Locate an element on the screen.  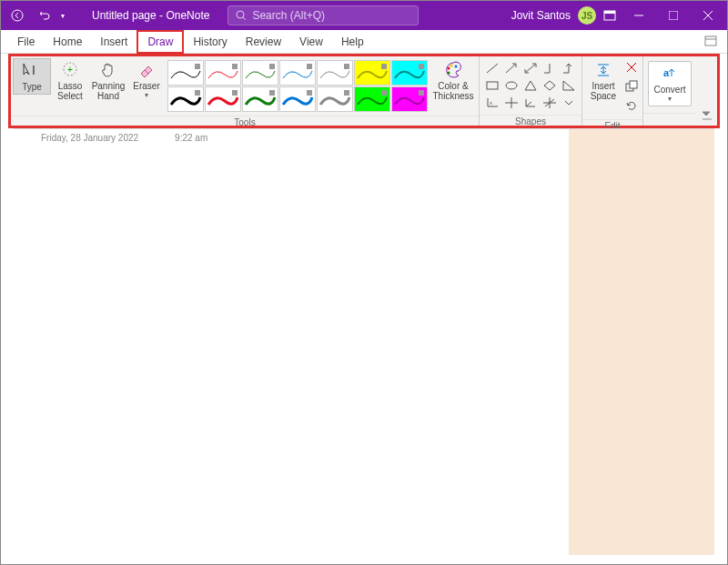
menu-file: File is located at coordinates (25, 42).